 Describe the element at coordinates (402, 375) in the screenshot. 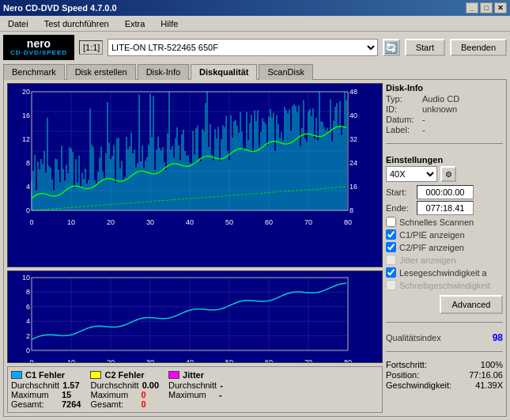

I see `position-label: Position:` at that location.